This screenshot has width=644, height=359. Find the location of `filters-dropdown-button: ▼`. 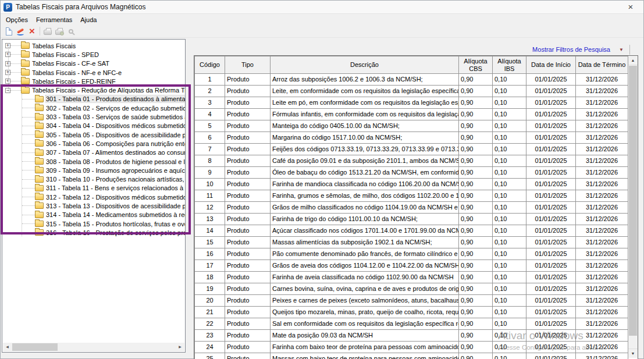

filters-dropdown-button: ▼ is located at coordinates (621, 50).